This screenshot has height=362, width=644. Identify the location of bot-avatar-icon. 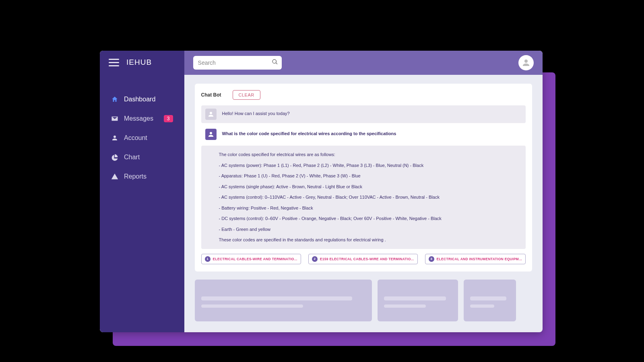
(211, 114).